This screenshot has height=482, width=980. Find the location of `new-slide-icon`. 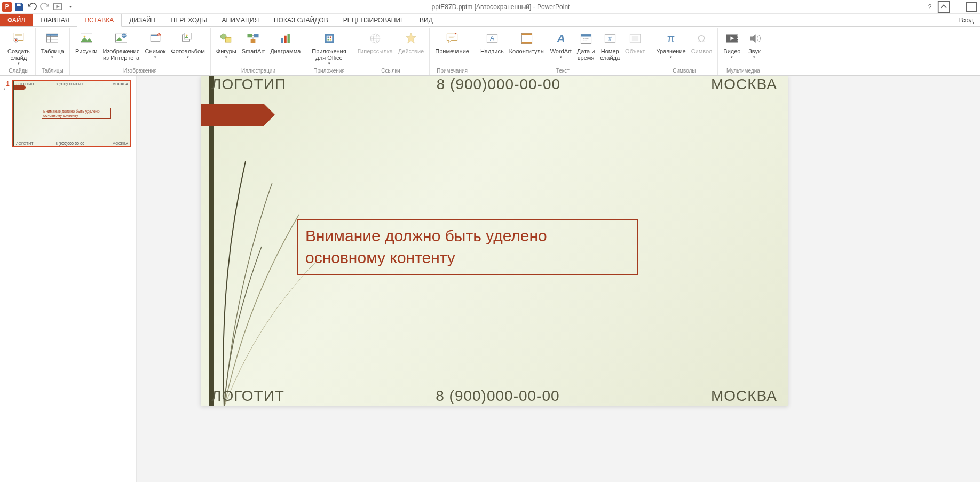

new-slide-icon is located at coordinates (19, 38).